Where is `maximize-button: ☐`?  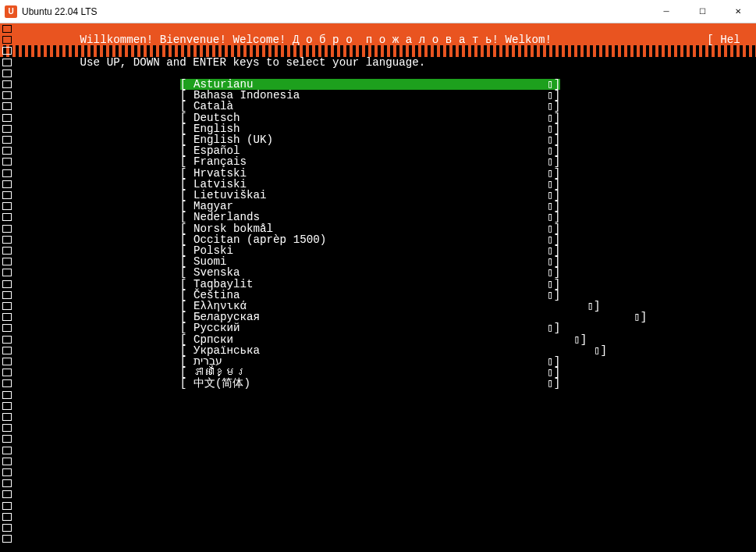 maximize-button: ☐ is located at coordinates (702, 12).